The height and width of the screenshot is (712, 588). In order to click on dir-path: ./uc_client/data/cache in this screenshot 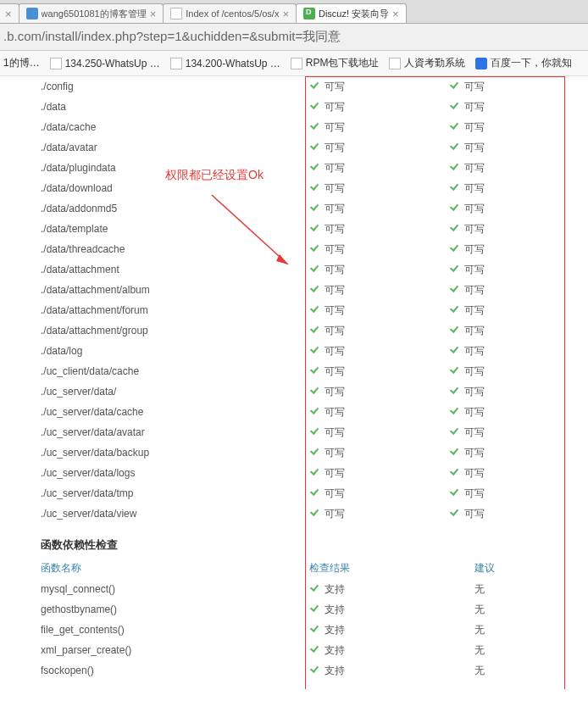, I will do `click(154, 371)`.